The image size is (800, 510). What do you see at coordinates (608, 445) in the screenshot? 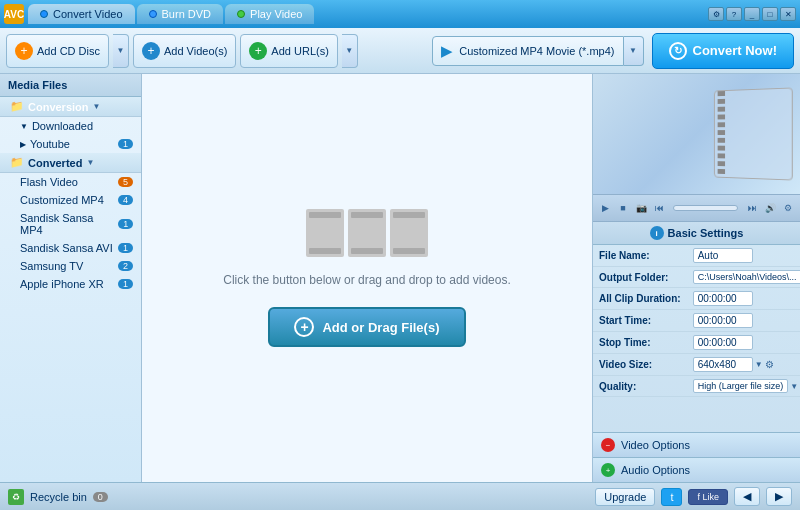
I see `video-options-icon: −` at bounding box center [608, 445].